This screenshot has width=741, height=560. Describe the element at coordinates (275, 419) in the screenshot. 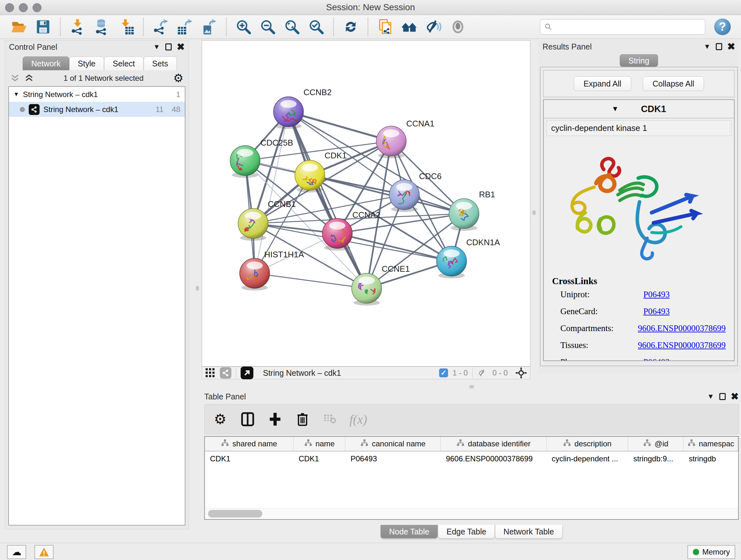

I see `create-column-button` at that location.